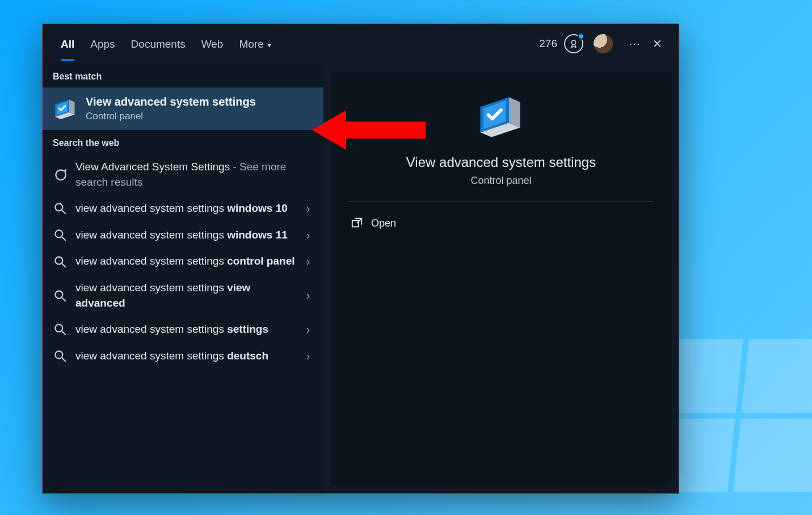  I want to click on best-match-subtitle: Control panel, so click(171, 116).